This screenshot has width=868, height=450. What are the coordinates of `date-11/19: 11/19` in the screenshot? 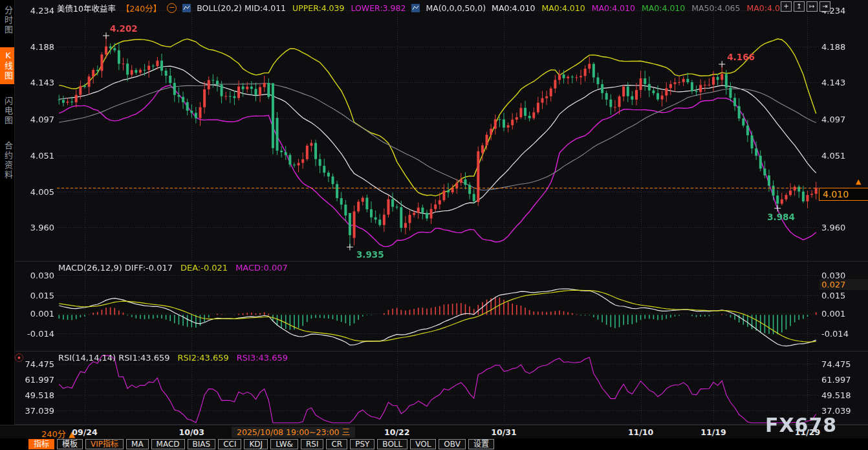 It's located at (713, 433).